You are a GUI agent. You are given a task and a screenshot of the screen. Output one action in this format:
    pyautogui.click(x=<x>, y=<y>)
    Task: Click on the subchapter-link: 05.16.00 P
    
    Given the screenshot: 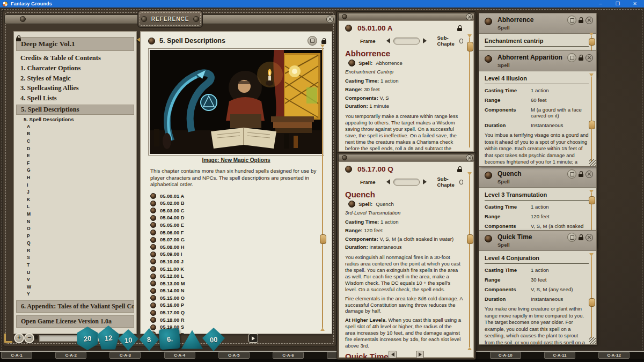 What is the action you would take?
    pyautogui.click(x=241, y=306)
    